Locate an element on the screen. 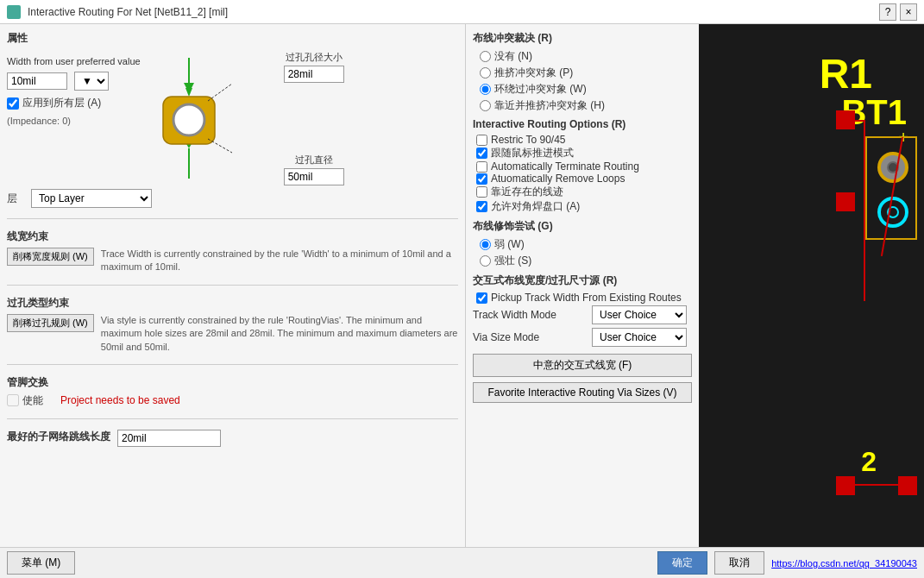 The width and height of the screenshot is (924, 578). interactive-width-title: 交互式布线宽度/过孔尺寸源 (R) is located at coordinates (582, 281).